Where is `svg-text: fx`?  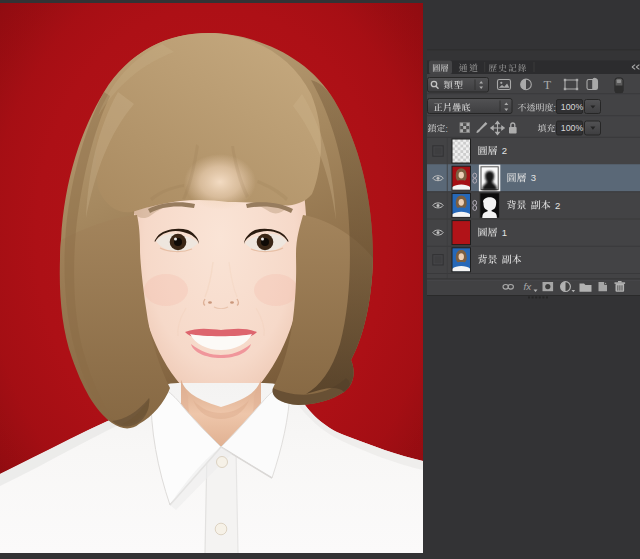 svg-text: fx is located at coordinates (528, 286).